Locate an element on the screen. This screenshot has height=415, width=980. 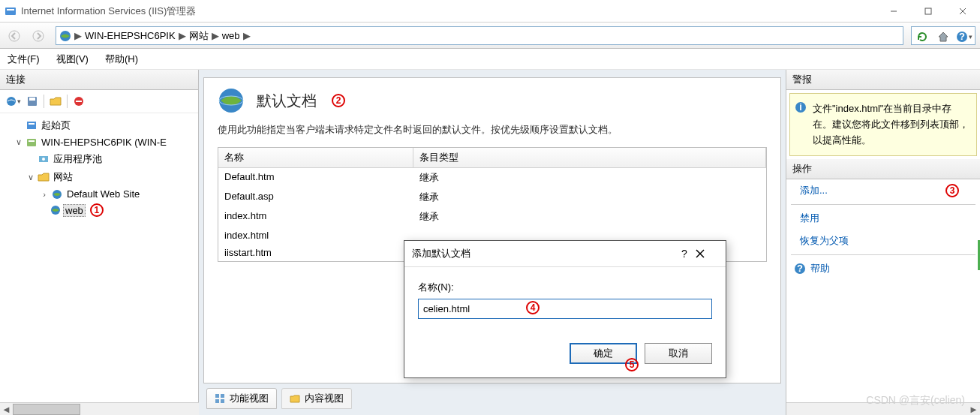
alert-text: 文件"index.html"在当前目录中存在。建议您将此文件移到列表顶部，以提高… is located at coordinates (891, 125).